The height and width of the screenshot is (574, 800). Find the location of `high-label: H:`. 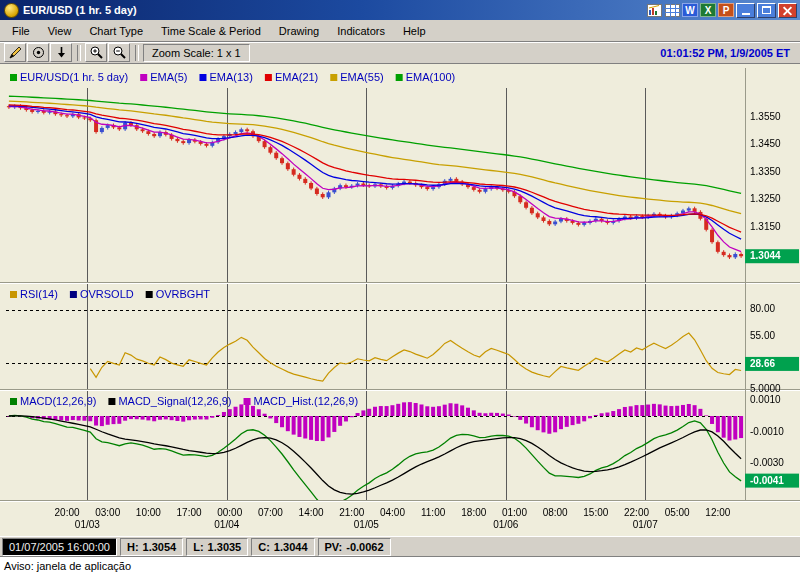

high-label: H: is located at coordinates (133, 547).